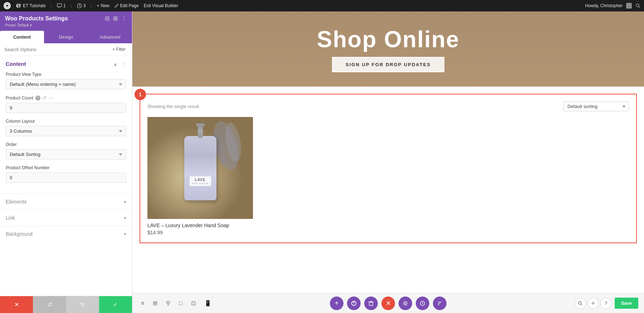  What do you see at coordinates (66, 234) in the screenshot?
I see `background-header: Background ▾` at bounding box center [66, 234].